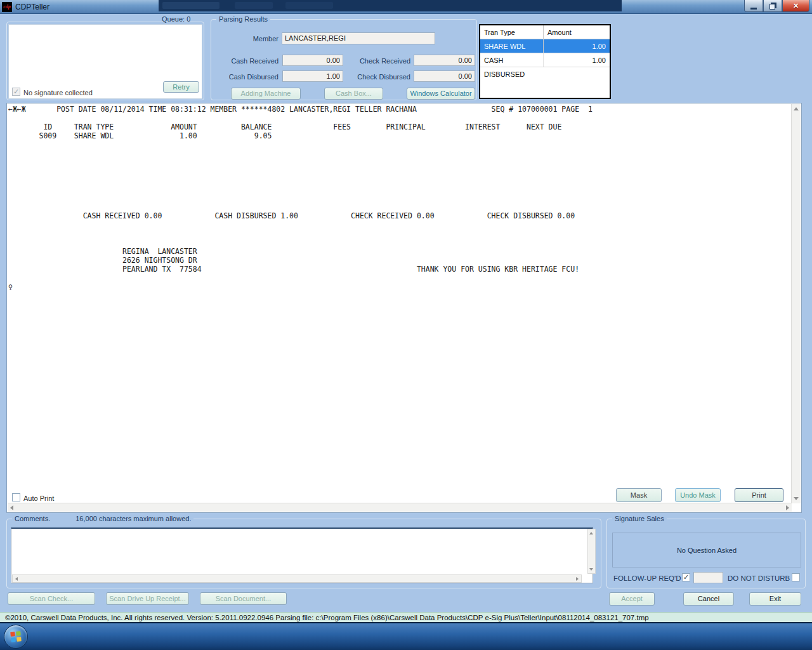  I want to click on adding-machine-button: Adding Machine, so click(266, 94).